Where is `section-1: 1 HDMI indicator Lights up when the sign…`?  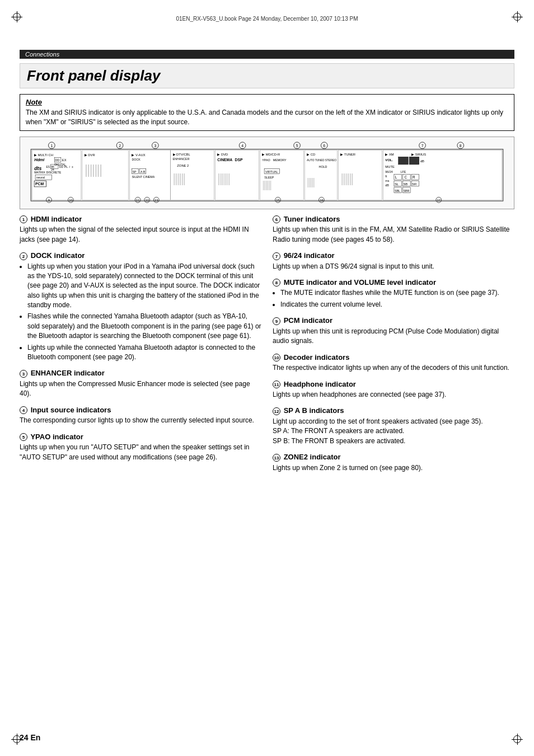 section-1: 1 HDMI indicator Lights up when the sign… is located at coordinates (140, 229).